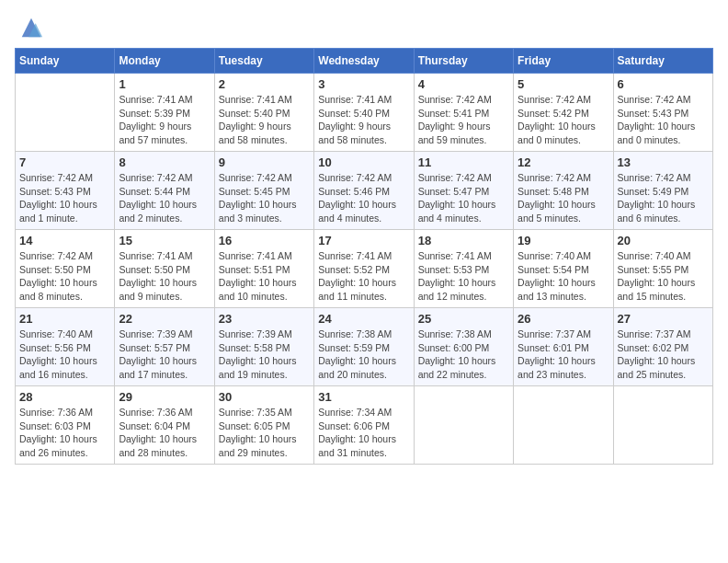  I want to click on calendar-cell: 3Sunrise: 7:41 AM Sunset: 5:40 PM Daylig…, so click(364, 112).